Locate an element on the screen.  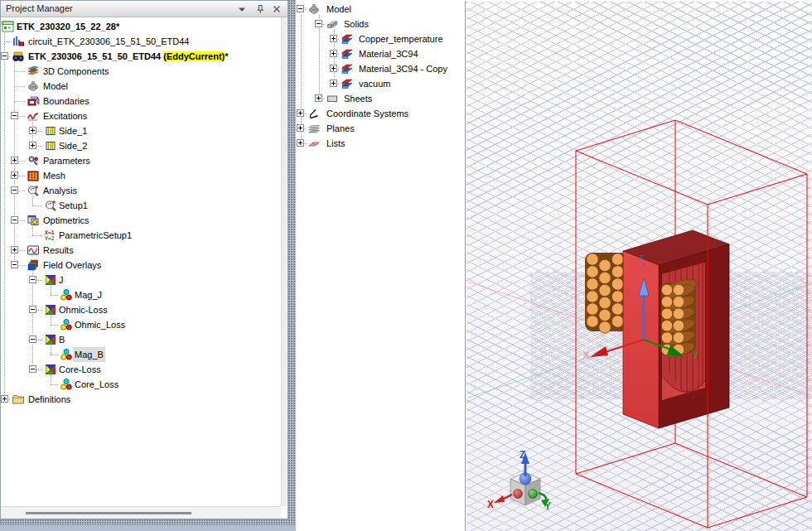
tree-item-etk-230306-15-51-50-etd44-eddycurrent: ETK_230306_15_51_50_ETD44 (EddyCurrent)* is located at coordinates (141, 56).